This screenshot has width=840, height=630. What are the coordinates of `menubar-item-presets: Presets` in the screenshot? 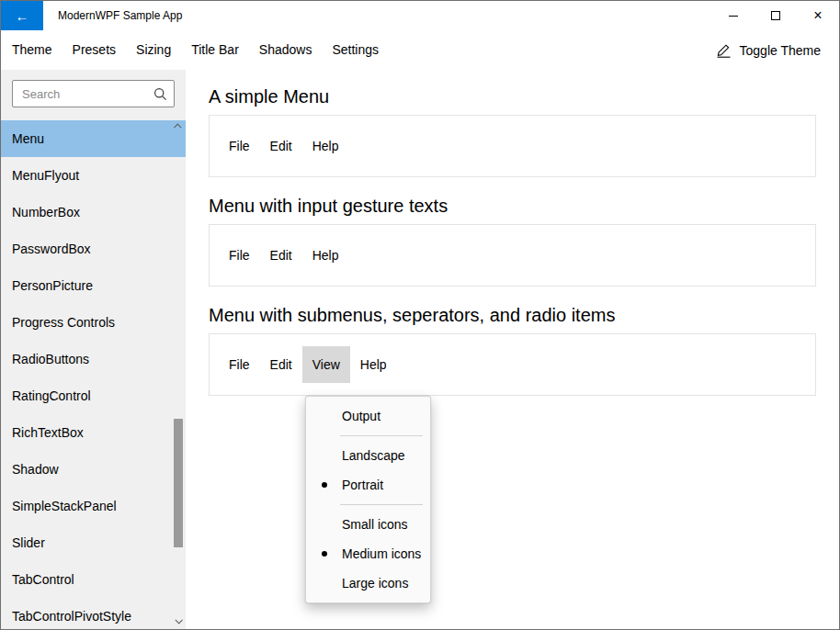 It's located at (94, 50).